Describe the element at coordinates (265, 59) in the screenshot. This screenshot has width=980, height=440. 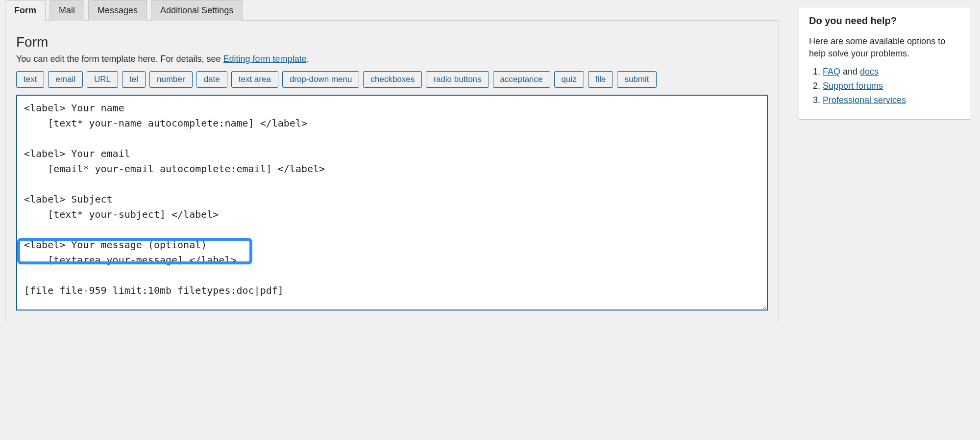
I see `editing-form-template-link: Editing form template` at that location.